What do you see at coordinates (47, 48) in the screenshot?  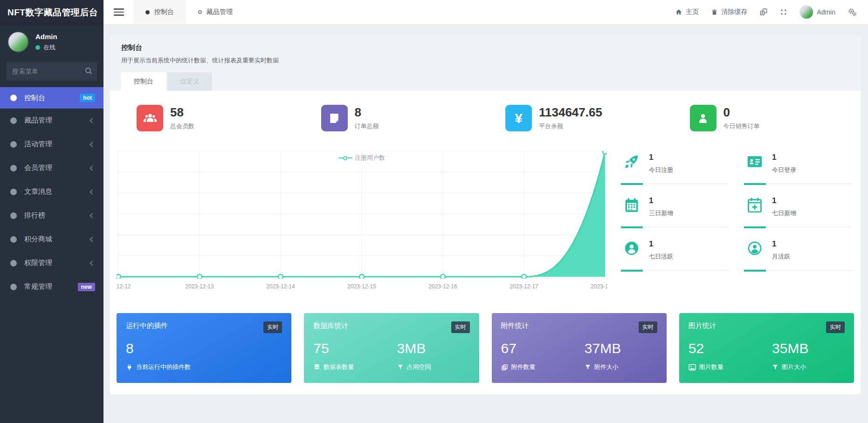 I see `user-status: 在线` at bounding box center [47, 48].